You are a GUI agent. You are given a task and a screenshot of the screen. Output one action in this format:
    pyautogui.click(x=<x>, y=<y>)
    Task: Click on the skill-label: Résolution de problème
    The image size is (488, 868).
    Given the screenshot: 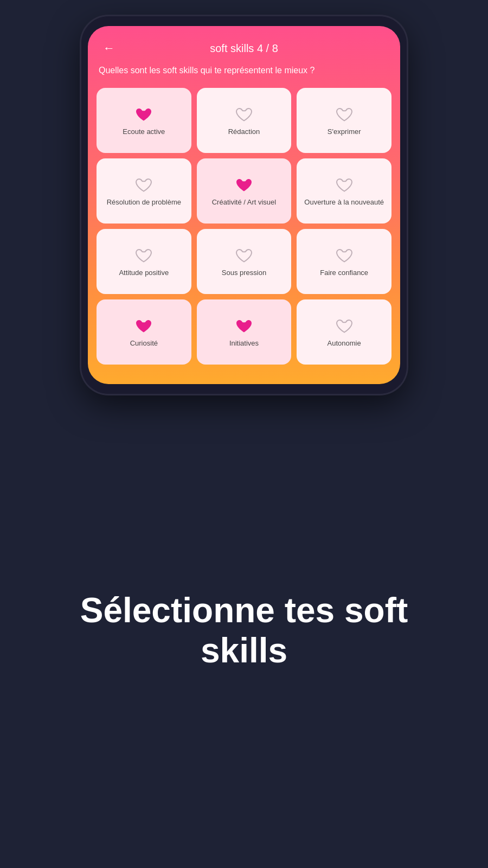 What is the action you would take?
    pyautogui.click(x=144, y=203)
    